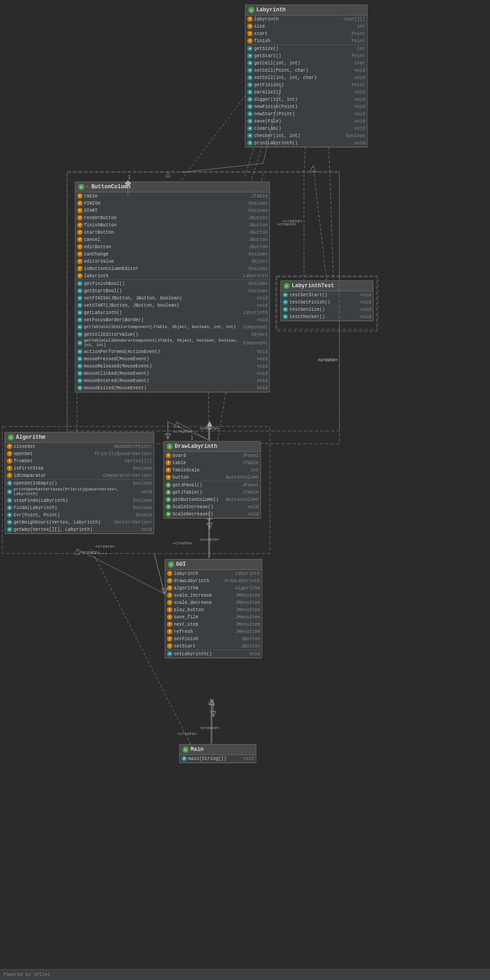 This screenshot has height=980, width=490. Describe the element at coordinates (212, 514) in the screenshot. I see `table-row: m ScaleDecrease() void` at that location.